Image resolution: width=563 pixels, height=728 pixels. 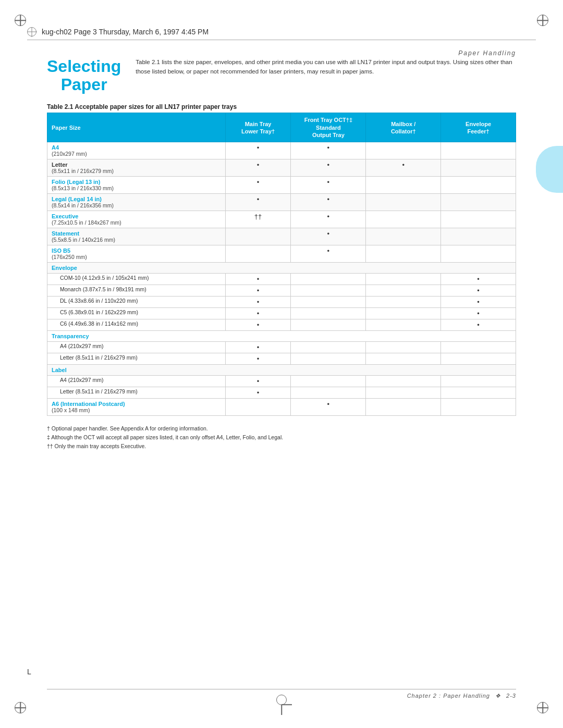 I want to click on table-row-statement: Statement(5.5x8.5 in / 140x216 mm) •, so click(x=282, y=237).